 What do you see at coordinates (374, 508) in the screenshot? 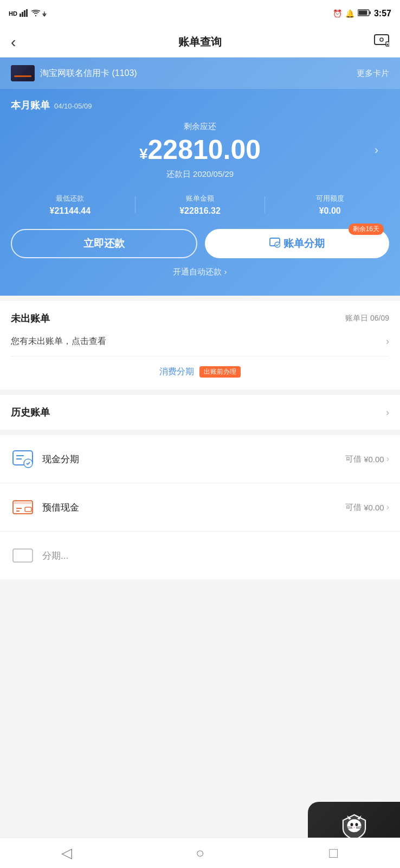
I see `advance-cash-right-value: ¥0.00` at bounding box center [374, 508].